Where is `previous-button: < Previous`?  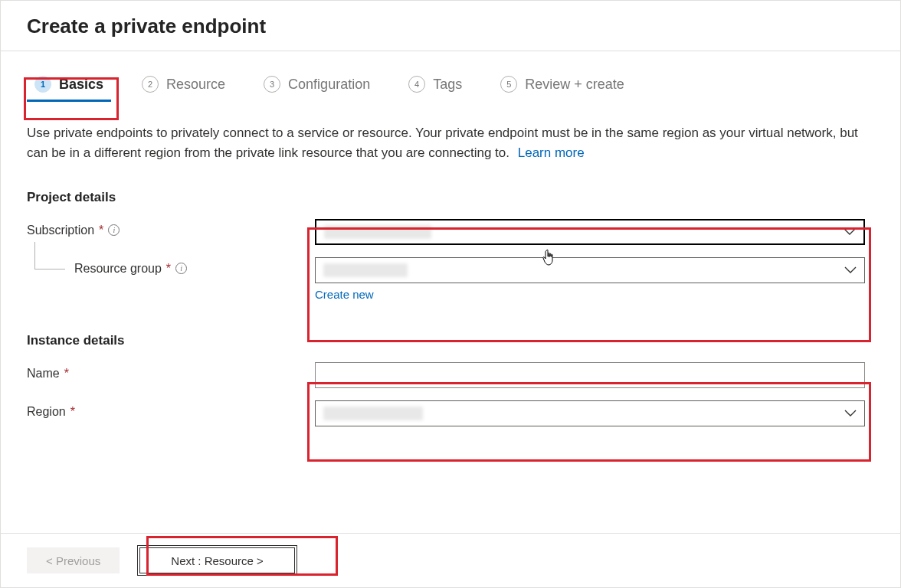 previous-button: < Previous is located at coordinates (74, 560).